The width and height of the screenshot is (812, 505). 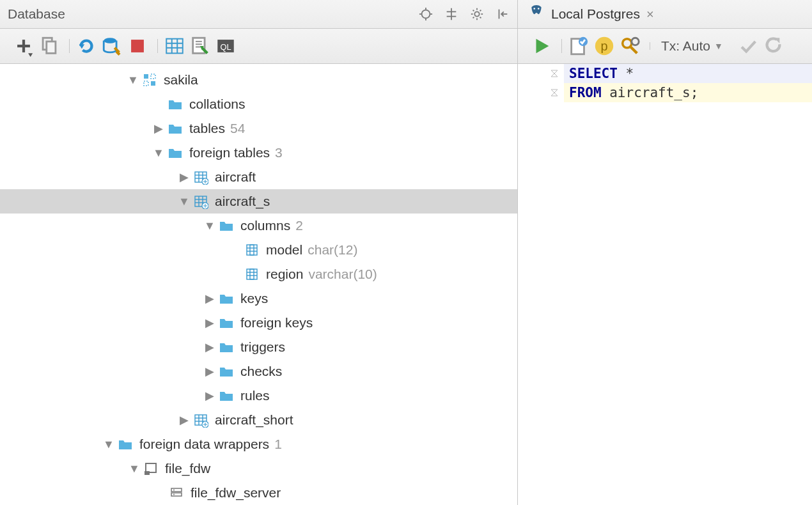 I want to click on tree-node-checks: ▶ checks, so click(x=258, y=371).